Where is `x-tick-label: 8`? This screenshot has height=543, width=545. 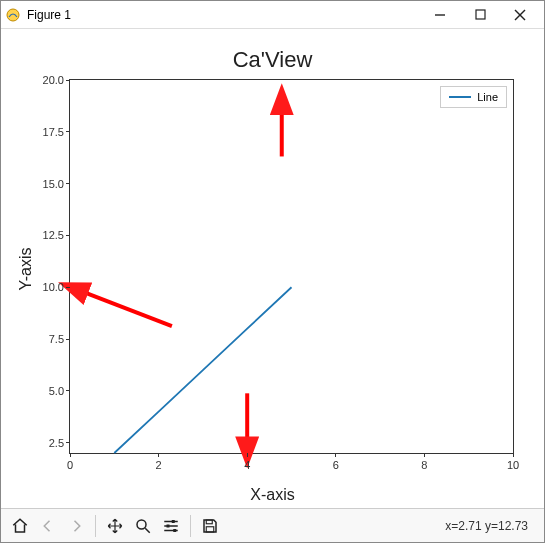 x-tick-label: 8 is located at coordinates (424, 465).